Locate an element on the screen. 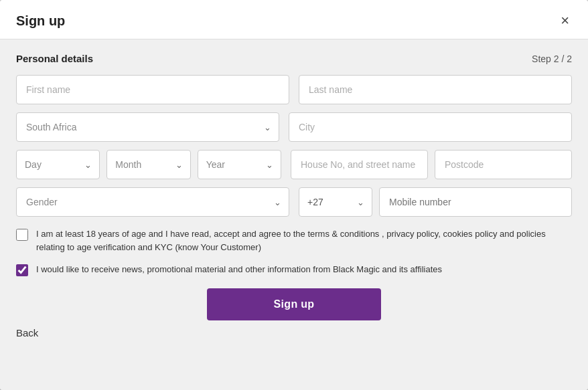  section-label: Personal details is located at coordinates (55, 59).